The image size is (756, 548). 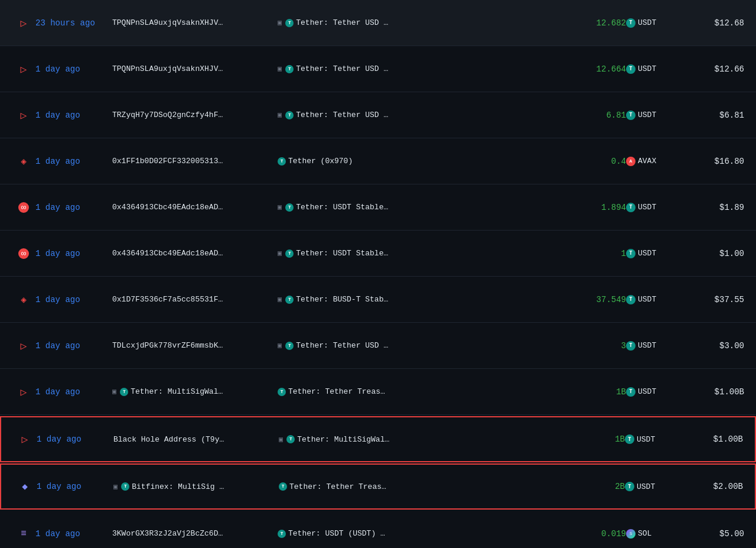 What do you see at coordinates (195, 161) in the screenshot?
I see `from-cell: 0x1FF1b0D02FCF332005313…` at bounding box center [195, 161].